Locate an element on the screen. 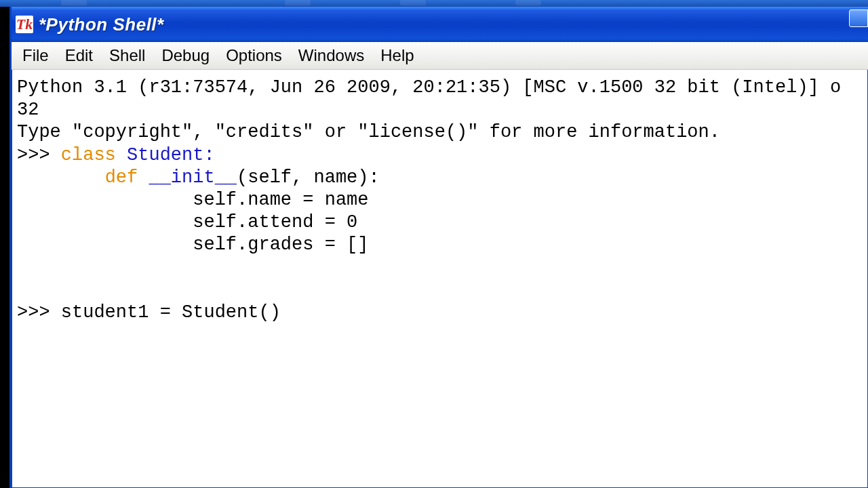  space is located at coordinates (143, 178).